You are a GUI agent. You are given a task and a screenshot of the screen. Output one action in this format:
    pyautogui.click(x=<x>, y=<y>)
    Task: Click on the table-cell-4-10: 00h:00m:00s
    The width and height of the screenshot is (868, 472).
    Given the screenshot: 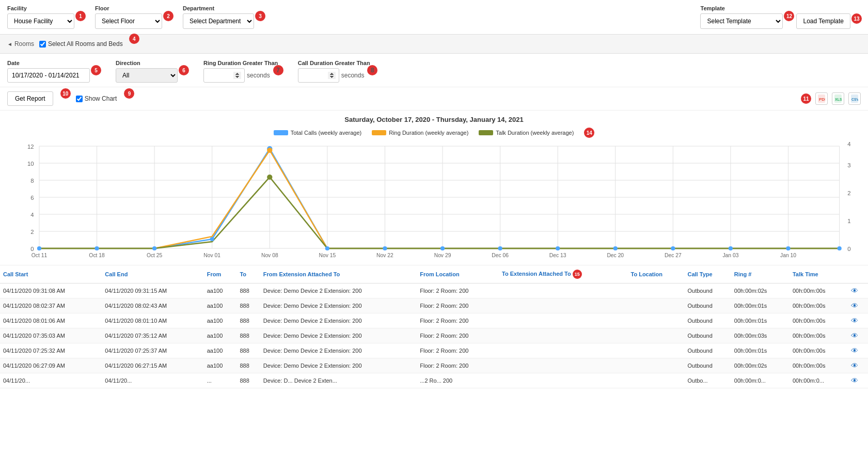 What is the action you would take?
    pyautogui.click(x=819, y=351)
    